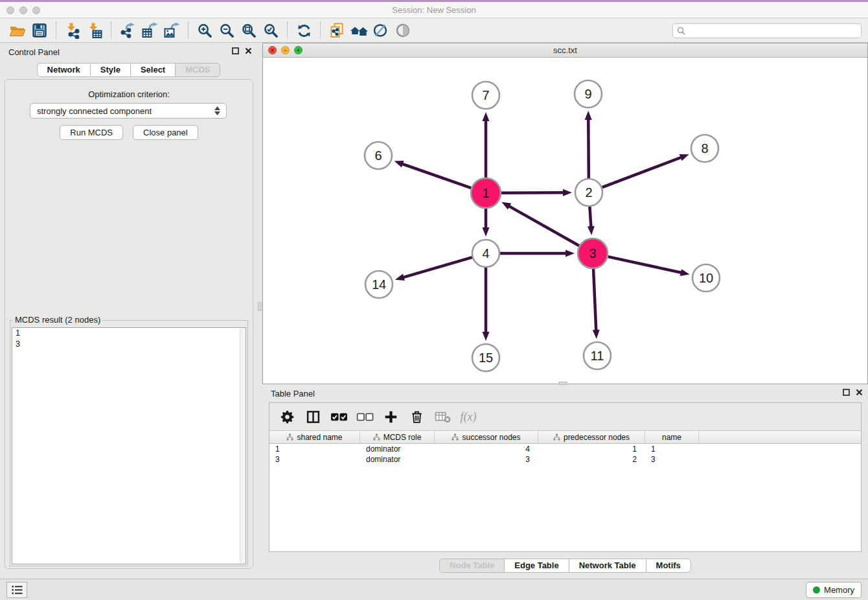 The width and height of the screenshot is (868, 600). Describe the element at coordinates (166, 132) in the screenshot. I see `close-panel-button: Close panel` at that location.